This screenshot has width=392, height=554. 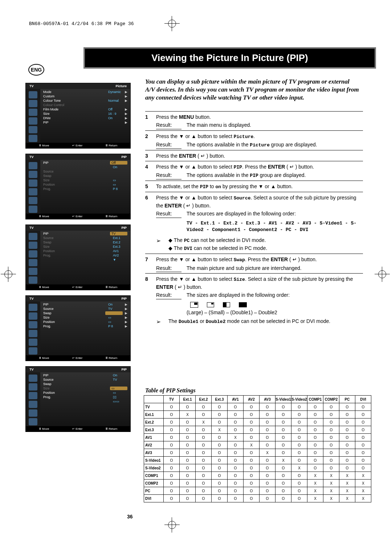 I want to click on step-8: 8 Press the ▼ or ▲ button to select Size…, so click(x=254, y=300).